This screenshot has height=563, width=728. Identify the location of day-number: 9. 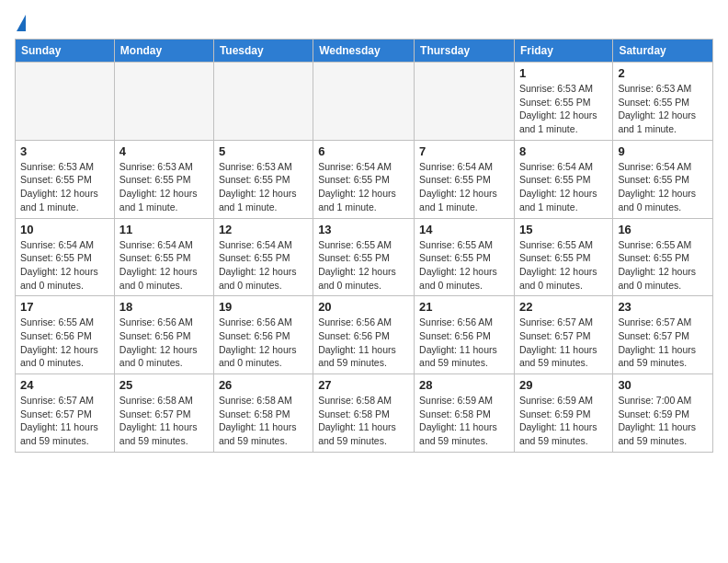
(663, 151).